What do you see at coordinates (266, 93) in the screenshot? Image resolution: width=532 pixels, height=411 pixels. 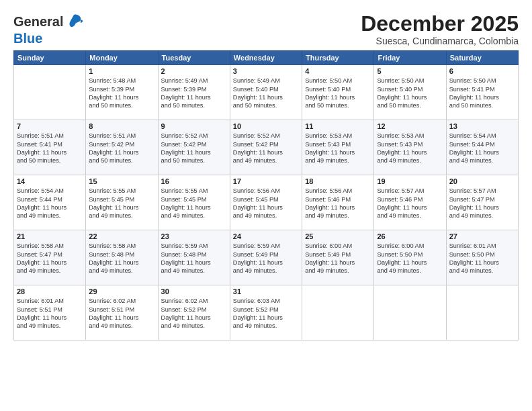 I see `calendar-cell: 3Sunrise: 5:49 AMSunset: 5:40 PMDaylight…` at bounding box center [266, 93].